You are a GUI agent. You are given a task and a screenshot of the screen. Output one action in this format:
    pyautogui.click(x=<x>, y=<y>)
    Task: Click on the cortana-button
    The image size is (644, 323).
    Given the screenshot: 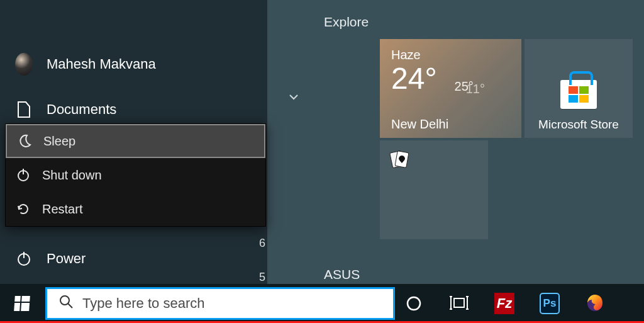 What is the action you would take?
    pyautogui.click(x=414, y=303)
    